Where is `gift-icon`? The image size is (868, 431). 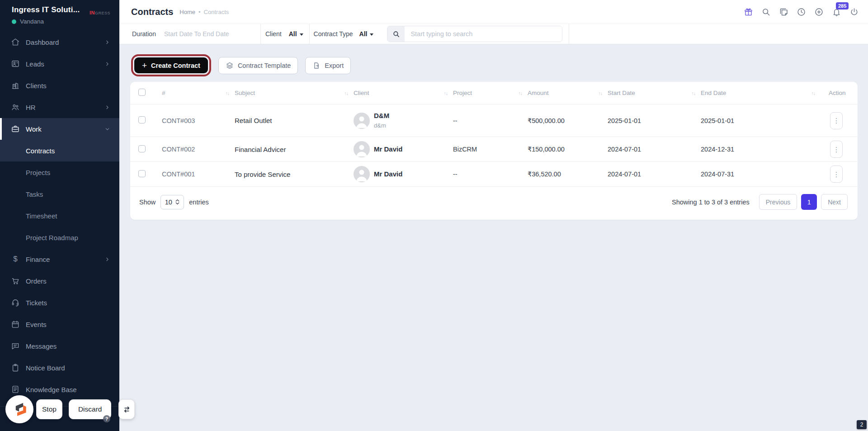 gift-icon is located at coordinates (748, 12).